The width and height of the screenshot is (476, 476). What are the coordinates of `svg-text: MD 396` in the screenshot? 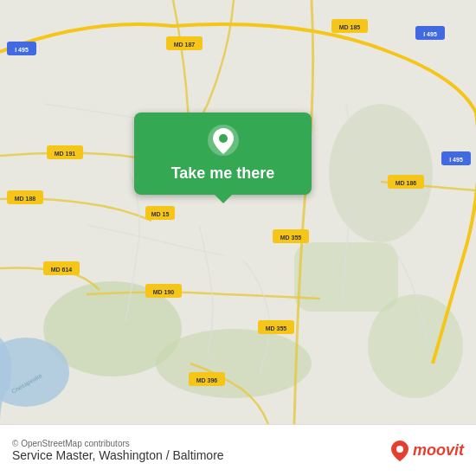 It's located at (208, 381).